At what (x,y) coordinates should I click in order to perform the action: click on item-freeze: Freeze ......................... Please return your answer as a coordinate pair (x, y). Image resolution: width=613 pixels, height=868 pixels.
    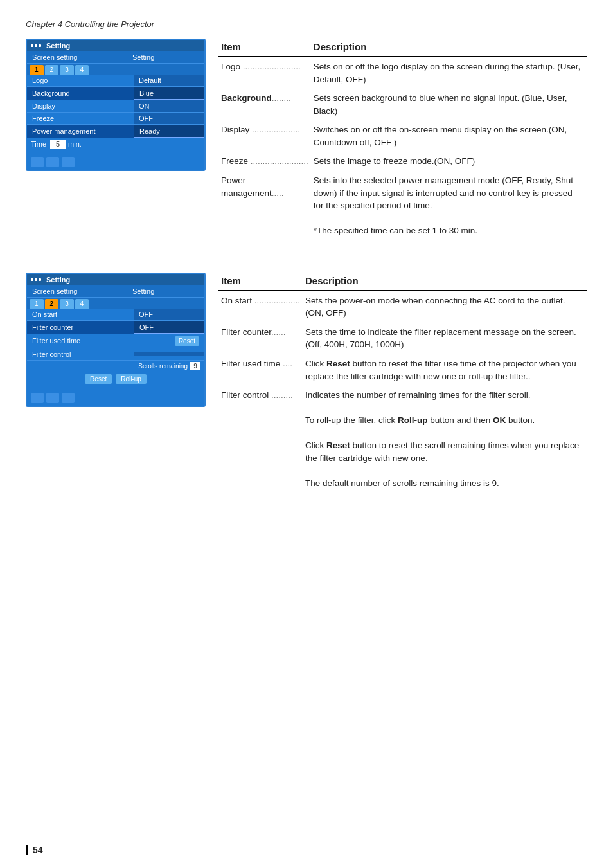
    Looking at the image, I should click on (265, 161).